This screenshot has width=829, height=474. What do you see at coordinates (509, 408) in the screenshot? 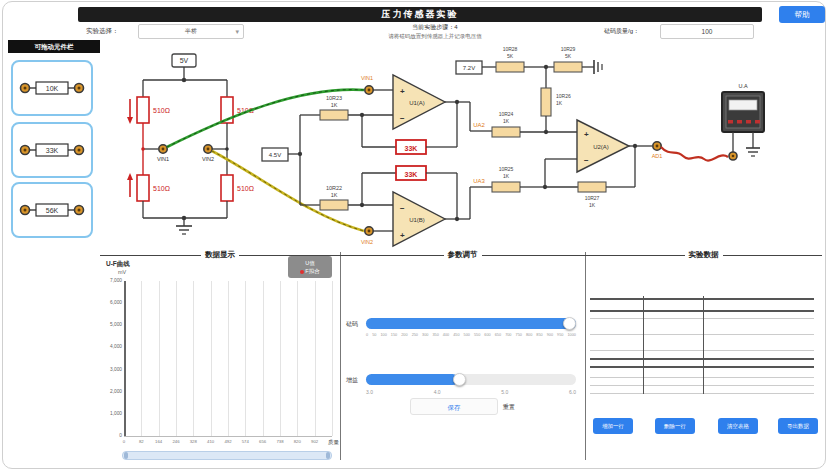
I see `reset-label: 重置` at bounding box center [509, 408].